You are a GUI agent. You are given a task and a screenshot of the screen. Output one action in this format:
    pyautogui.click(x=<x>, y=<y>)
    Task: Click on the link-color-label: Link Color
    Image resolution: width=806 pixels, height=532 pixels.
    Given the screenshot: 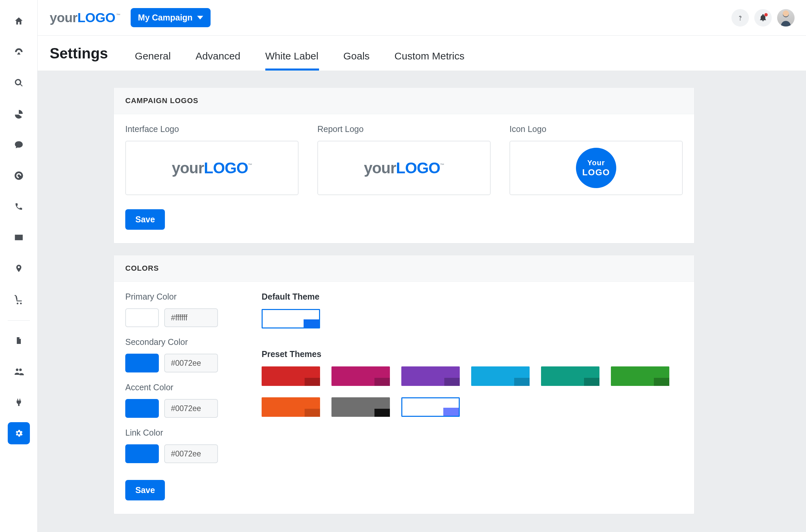 What is the action you would take?
    pyautogui.click(x=186, y=433)
    